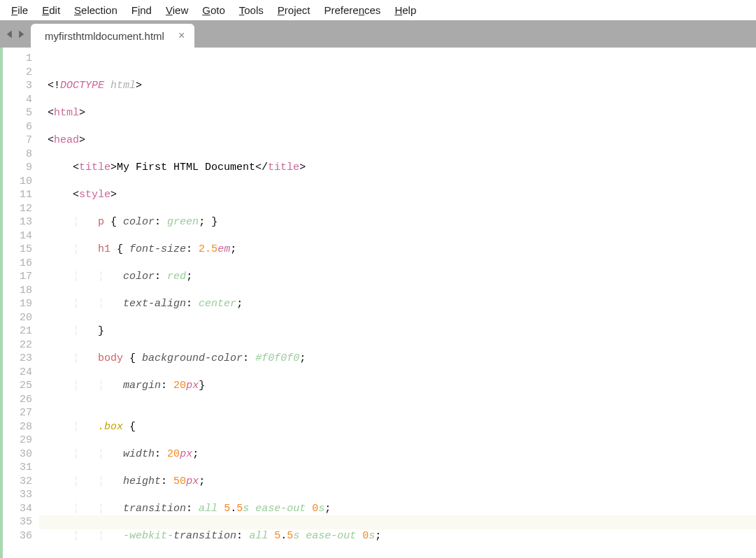 This screenshot has width=756, height=558. Describe the element at coordinates (182, 36) in the screenshot. I see `tab-close-icon: ×` at that location.